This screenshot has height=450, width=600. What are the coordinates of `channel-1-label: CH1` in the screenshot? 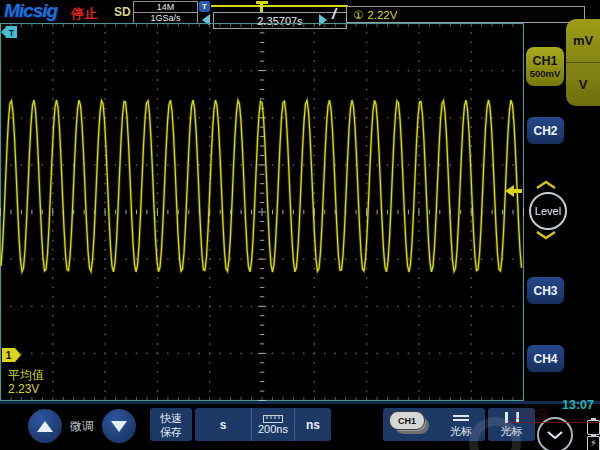 It's located at (544, 61).